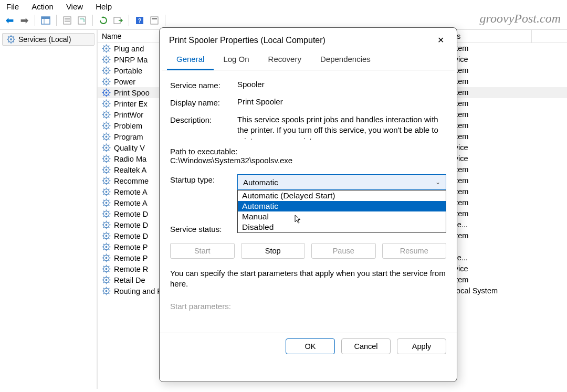  Describe the element at coordinates (45, 39) in the screenshot. I see `tree-root-label: Services (Local)` at that location.